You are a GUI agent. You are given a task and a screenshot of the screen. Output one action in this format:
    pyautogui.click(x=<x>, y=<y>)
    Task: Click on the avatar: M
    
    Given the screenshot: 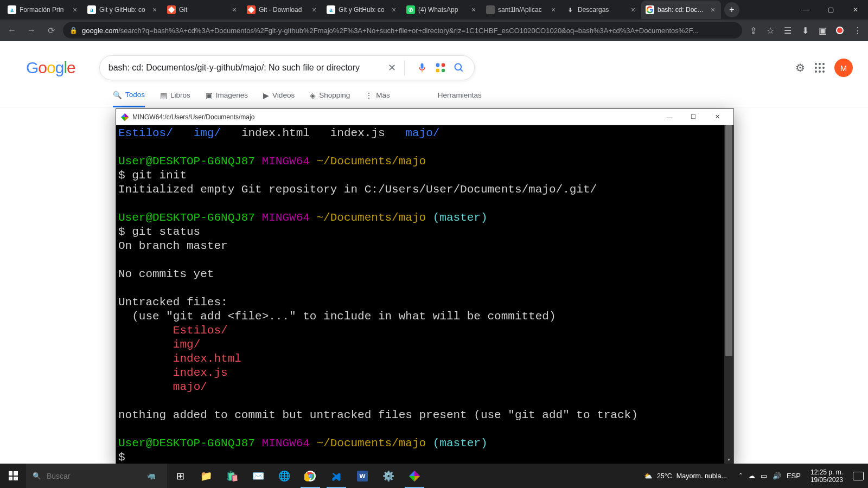 What is the action you would take?
    pyautogui.click(x=844, y=68)
    